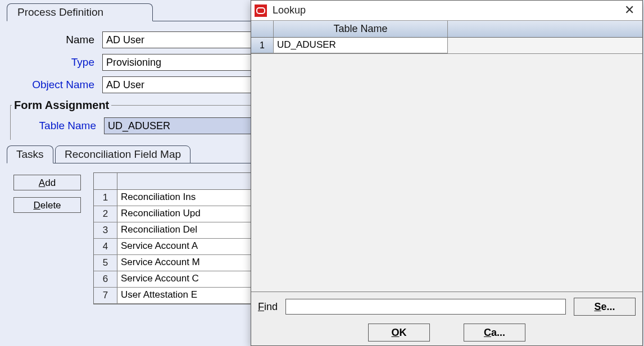 This screenshot has height=346, width=644. What do you see at coordinates (399, 333) in the screenshot?
I see `ok-button: OK` at bounding box center [399, 333].